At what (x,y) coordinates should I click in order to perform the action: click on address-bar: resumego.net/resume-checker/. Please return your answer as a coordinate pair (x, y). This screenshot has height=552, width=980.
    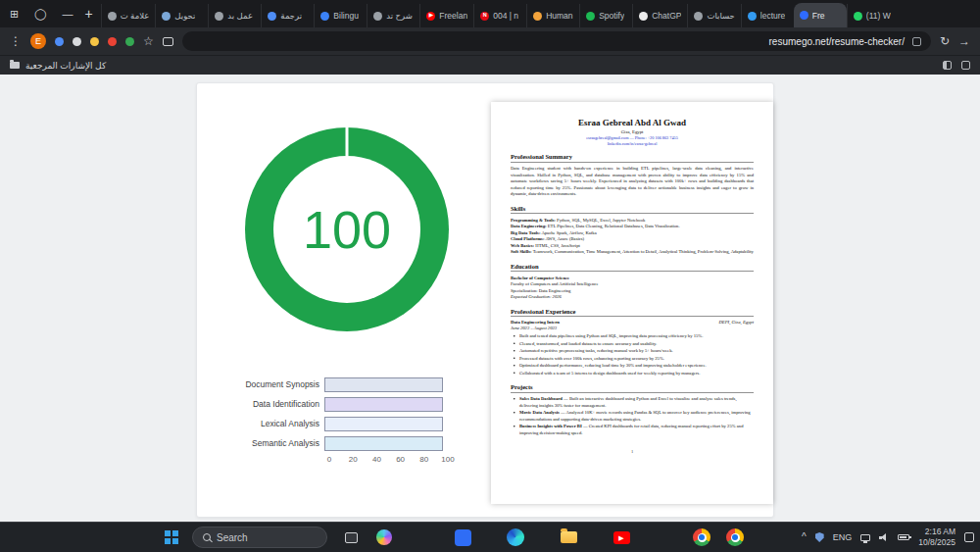
    Looking at the image, I should click on (557, 41).